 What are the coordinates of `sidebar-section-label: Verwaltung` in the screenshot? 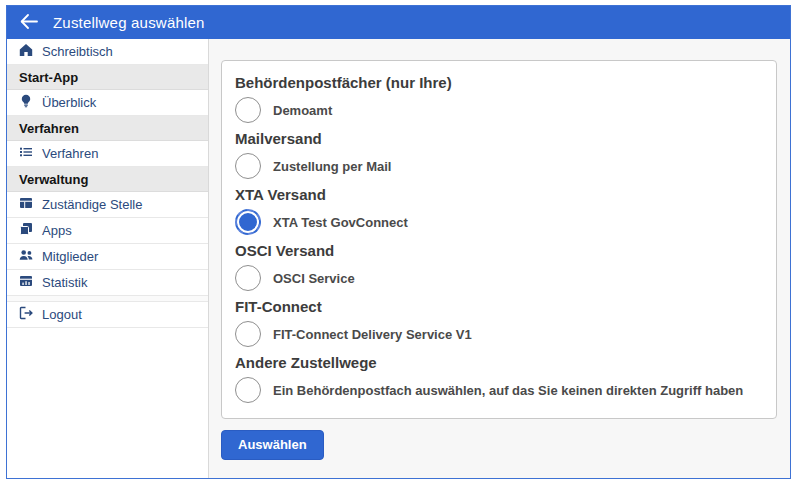 It's located at (54, 180).